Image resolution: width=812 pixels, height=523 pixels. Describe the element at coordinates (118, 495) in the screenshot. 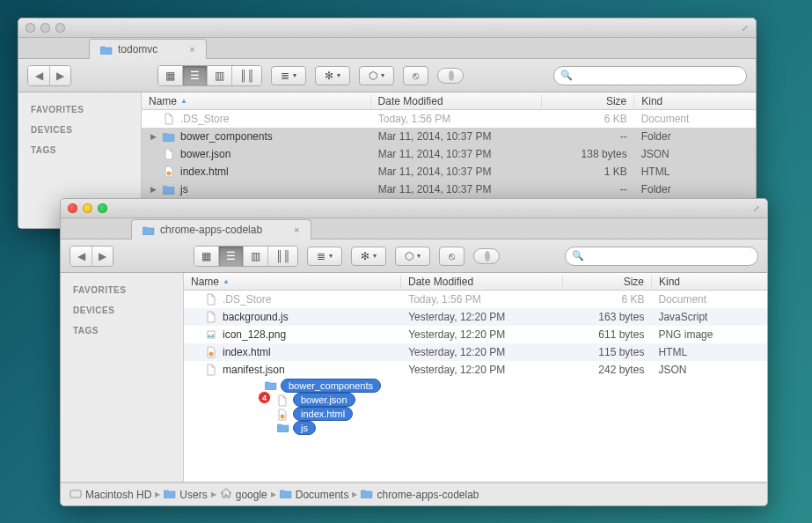

I see `path-label: Macintosh HD` at that location.